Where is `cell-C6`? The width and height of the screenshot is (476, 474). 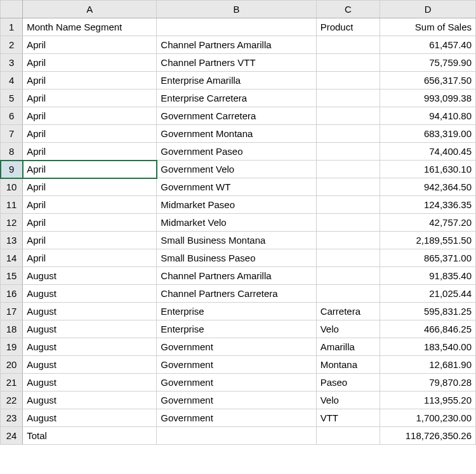 cell-C6 is located at coordinates (348, 116).